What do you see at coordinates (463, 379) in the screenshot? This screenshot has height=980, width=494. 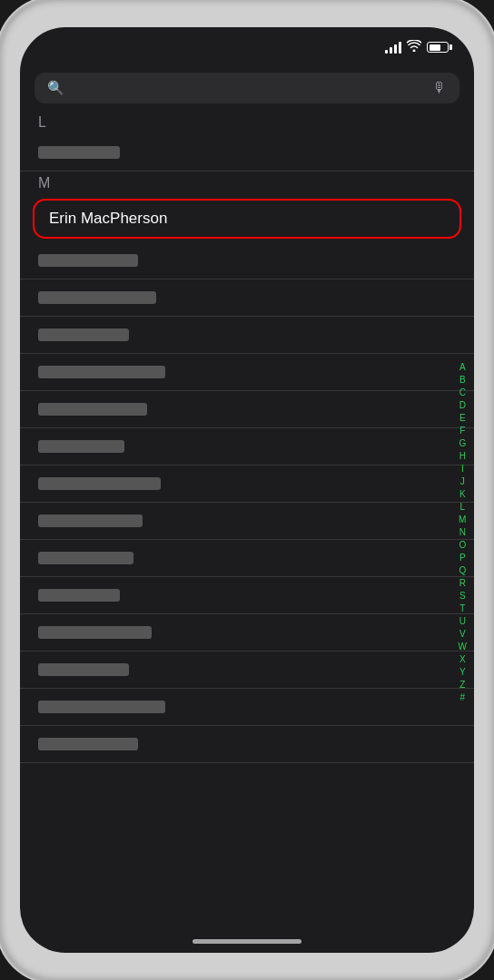 I see `alpha-b: B` at bounding box center [463, 379].